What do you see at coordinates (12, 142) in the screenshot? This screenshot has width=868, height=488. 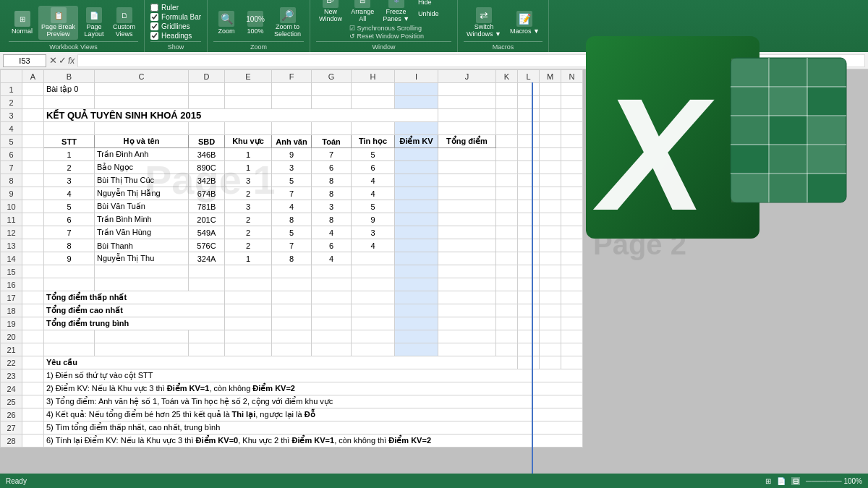 I see `row-header-5: 5` at bounding box center [12, 142].